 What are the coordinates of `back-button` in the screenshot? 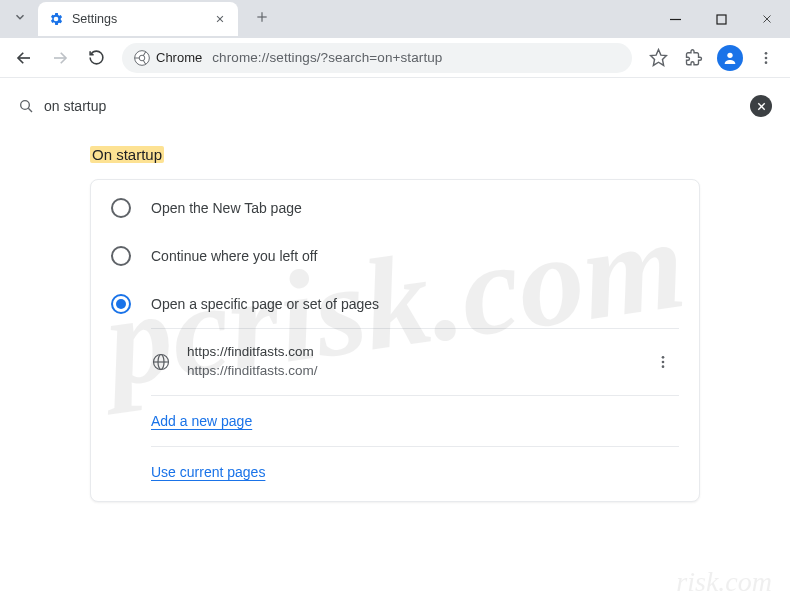 It's located at (24, 58).